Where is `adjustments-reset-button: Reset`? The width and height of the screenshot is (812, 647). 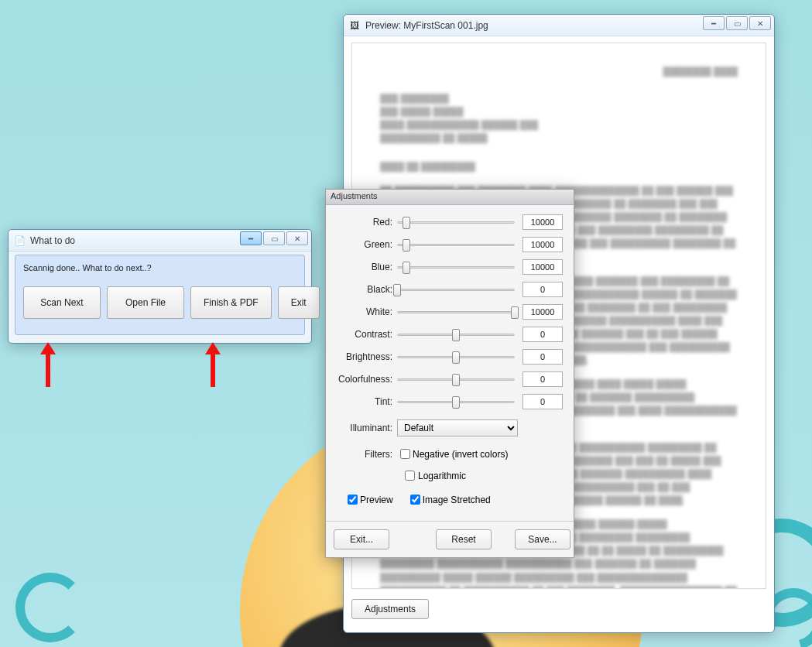
adjustments-reset-button: Reset is located at coordinates (464, 539).